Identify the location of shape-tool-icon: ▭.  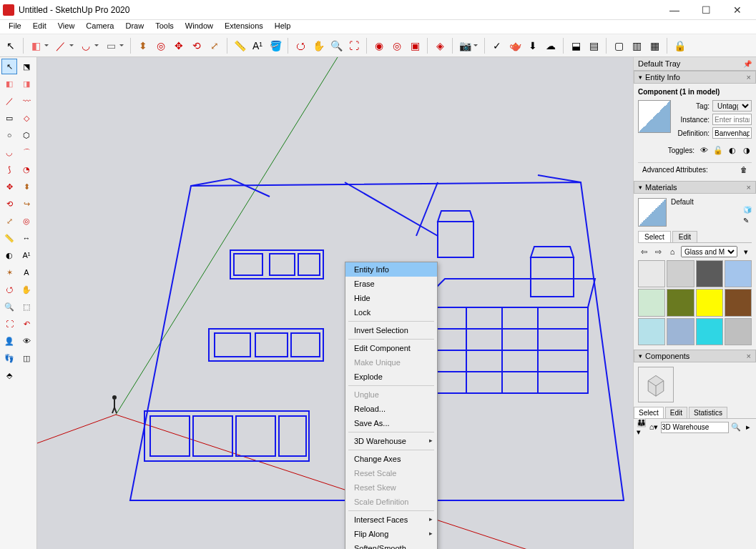
(111, 46).